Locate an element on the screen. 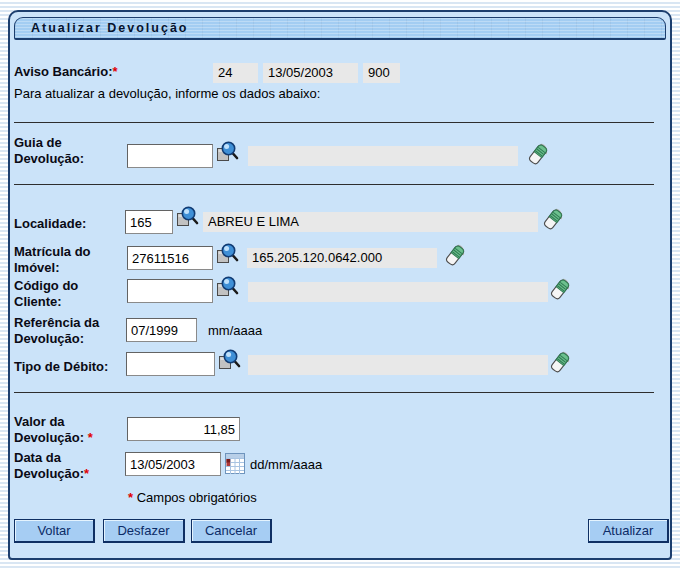 Image resolution: width=680 pixels, height=569 pixels. valor-devolucao-input is located at coordinates (184, 429).